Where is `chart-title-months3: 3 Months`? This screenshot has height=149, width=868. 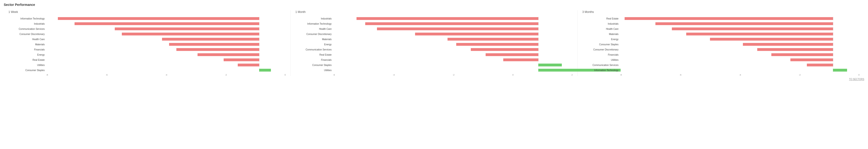
chart-title-months3: 3 Months is located at coordinates (721, 12).